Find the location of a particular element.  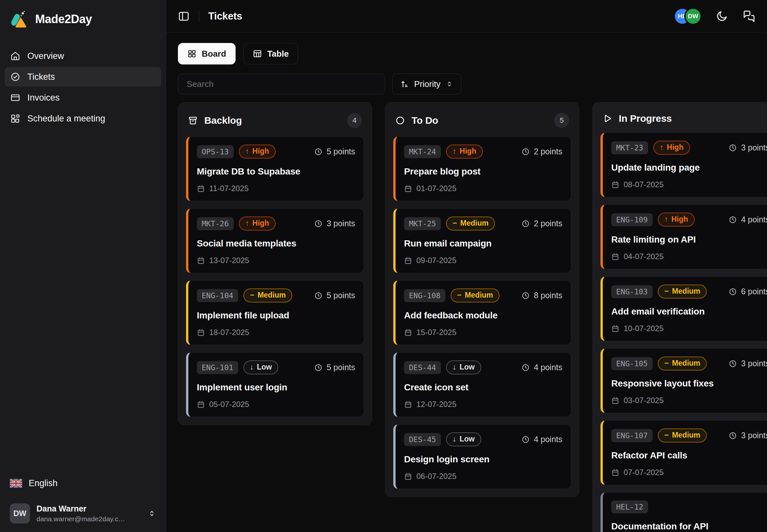

story-points: 8 points is located at coordinates (542, 295).